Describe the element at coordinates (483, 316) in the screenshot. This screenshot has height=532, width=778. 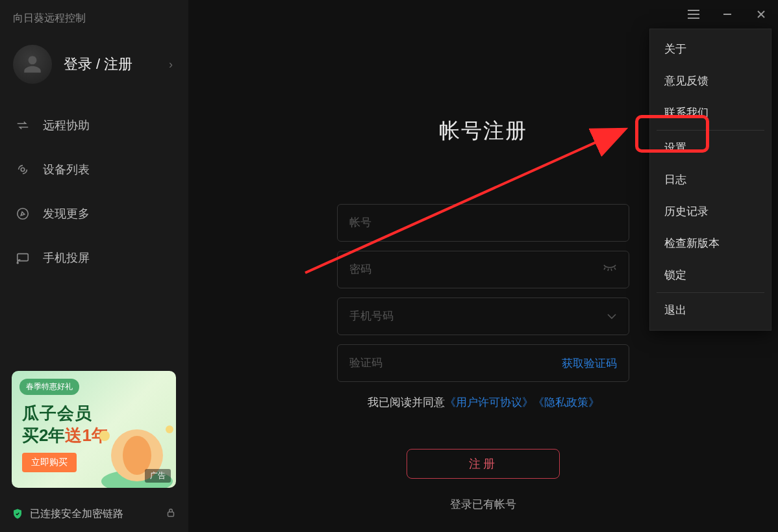
I see `phone-field` at that location.